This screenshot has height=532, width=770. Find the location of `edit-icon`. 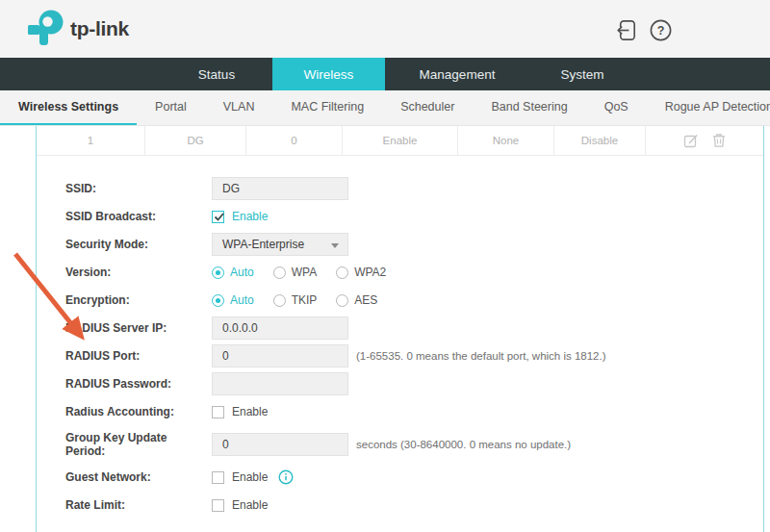

edit-icon is located at coordinates (691, 140).